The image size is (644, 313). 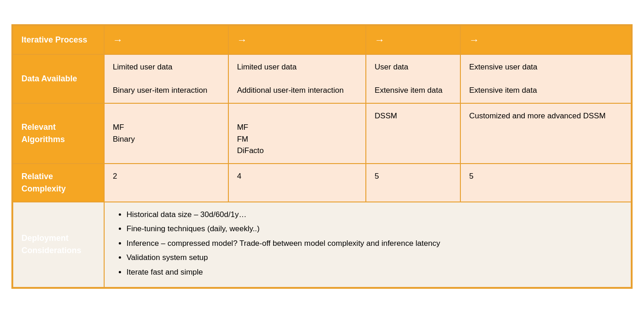 I want to click on iterative-process-header: Iterative Process, so click(x=58, y=40).